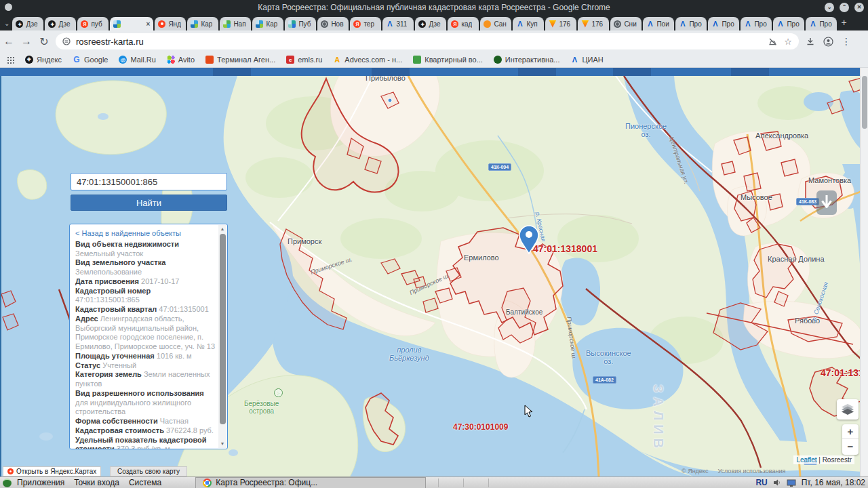 This screenshot has width=868, height=488. I want to click on forward-button: →, so click(26, 41).